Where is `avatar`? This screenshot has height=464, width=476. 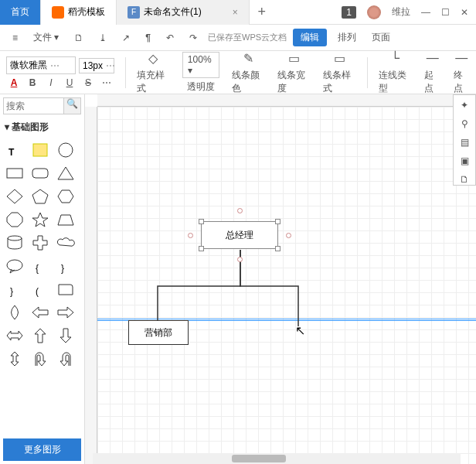 avatar is located at coordinates (374, 12).